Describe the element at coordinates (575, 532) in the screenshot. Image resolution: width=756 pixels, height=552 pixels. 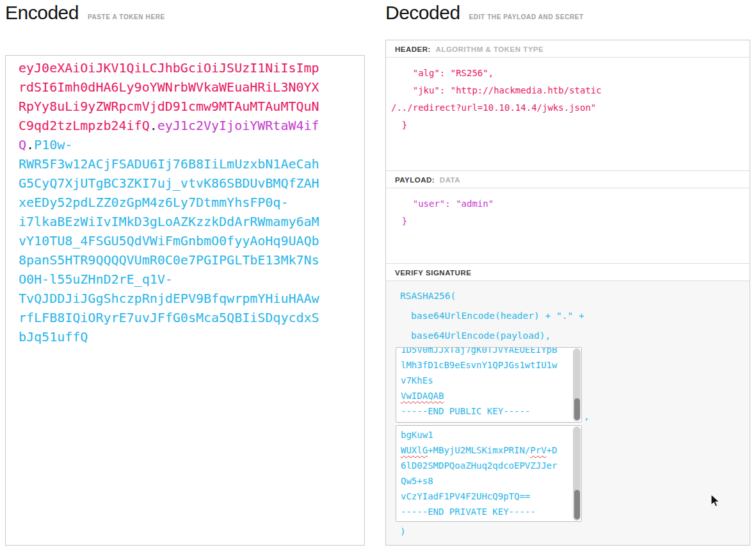
I see `verify-code-close: )` at that location.